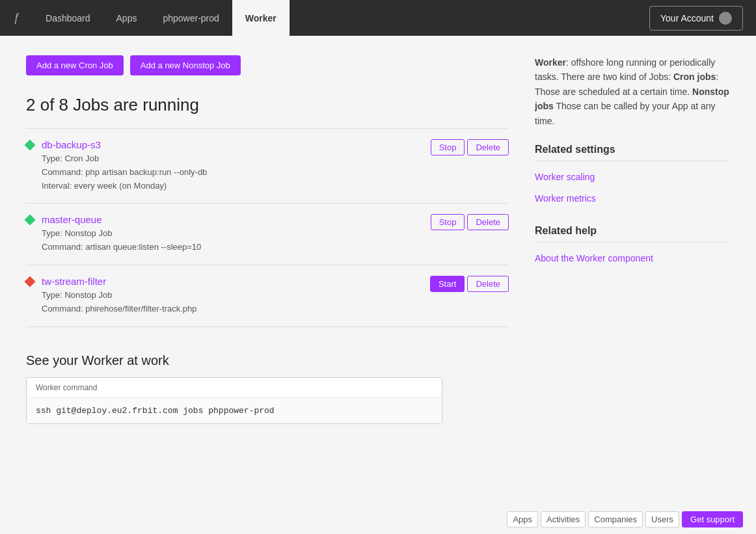 The width and height of the screenshot is (756, 534). What do you see at coordinates (632, 247) in the screenshot?
I see `related-help-section: Related help About the Worker component` at bounding box center [632, 247].